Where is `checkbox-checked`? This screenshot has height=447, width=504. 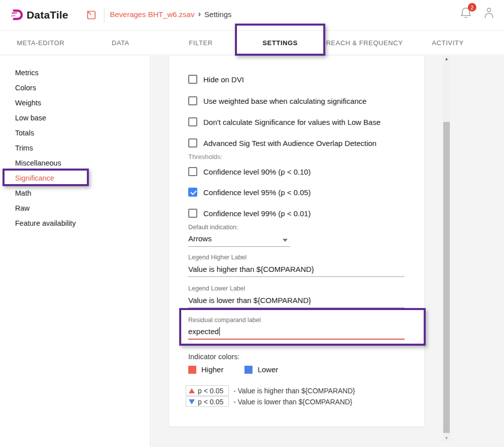 checkbox-checked is located at coordinates (193, 192).